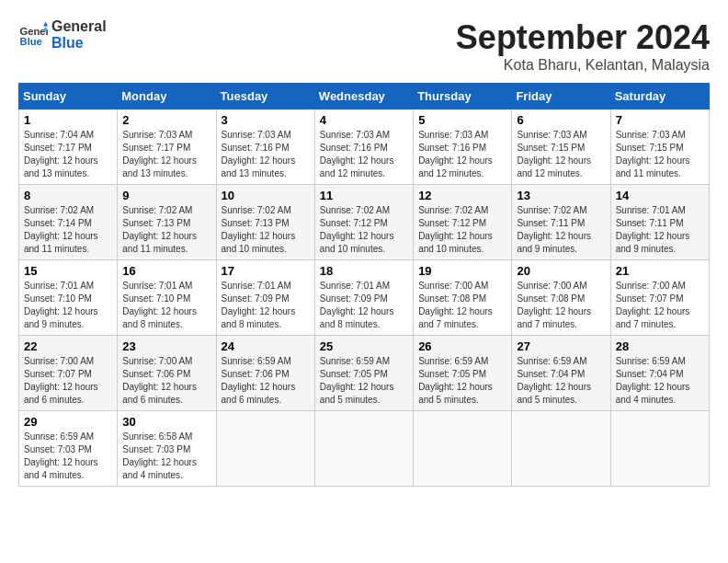  Describe the element at coordinates (660, 298) in the screenshot. I see `calendar-cell-21: 21Sunrise: 7:00 AMSunset: 7:07 PMDayligh…` at that location.